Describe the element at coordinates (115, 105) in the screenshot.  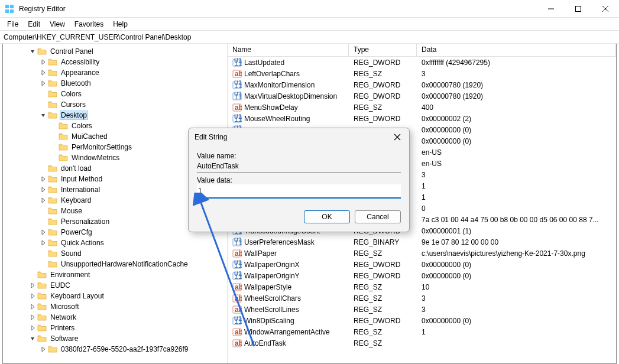
I see `tree-item: Cursors` at that location.